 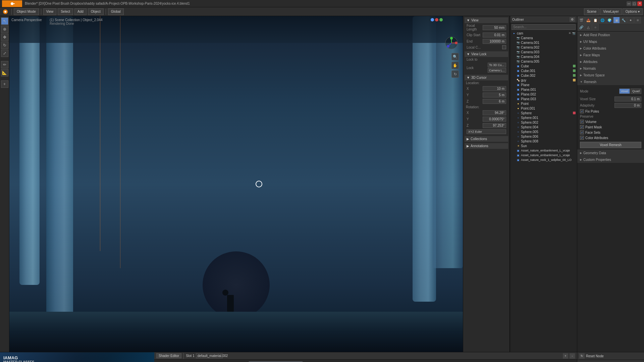 I want to click on blender-icon, so click(x=5, y=12).